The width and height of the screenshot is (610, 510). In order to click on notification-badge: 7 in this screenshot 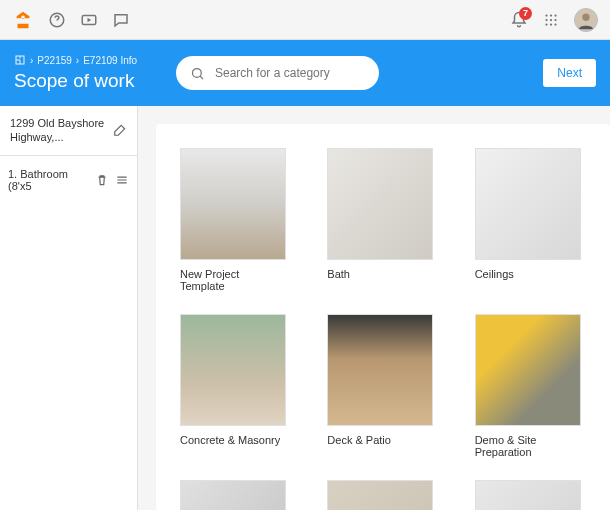, I will do `click(526, 14)`.